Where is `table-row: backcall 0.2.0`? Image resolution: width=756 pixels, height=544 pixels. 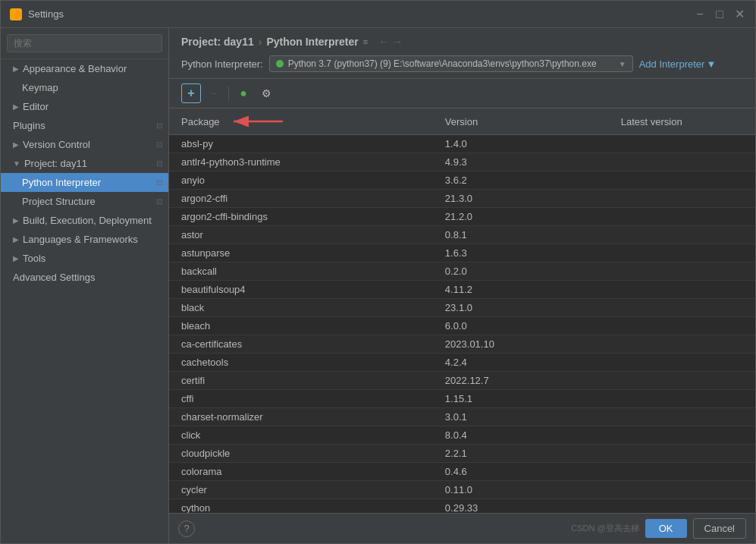
table-row: backcall 0.2.0 is located at coordinates (463, 272).